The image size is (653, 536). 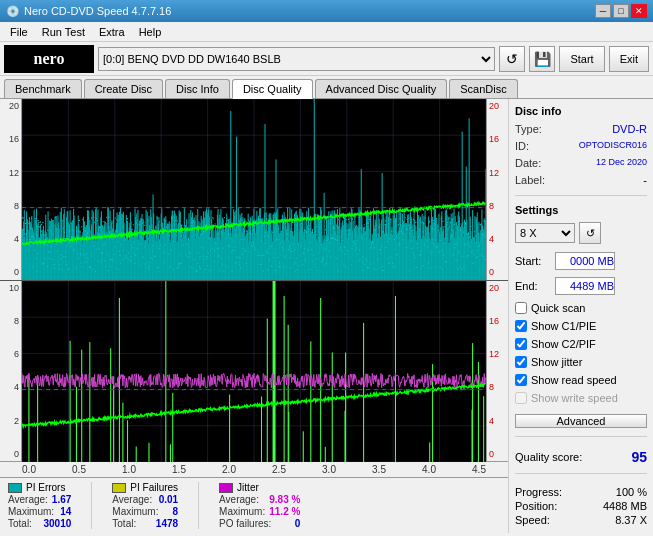 I want to click on disc-type-value: DVD-R, so click(x=630, y=129).